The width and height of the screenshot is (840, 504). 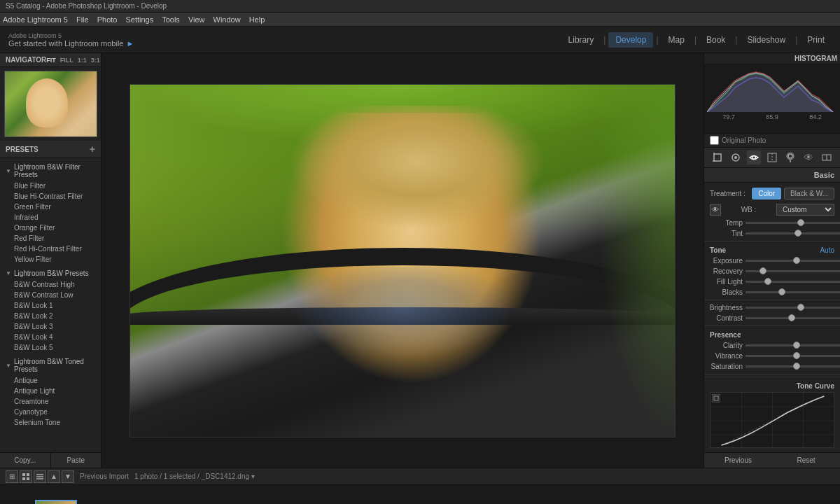 What do you see at coordinates (50, 196) in the screenshot?
I see `preset-blue-hi-contrast: Blue Hi-Contrast Filter` at bounding box center [50, 196].